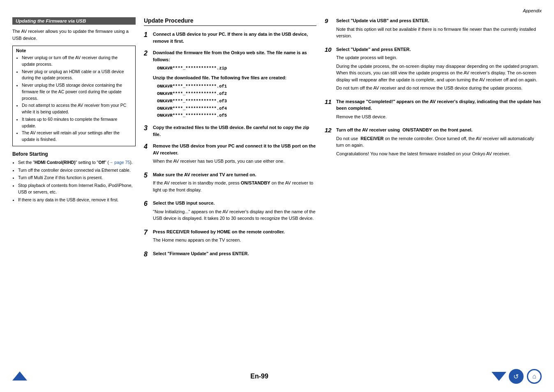  Describe the element at coordinates (77, 178) in the screenshot. I see `list-item: Turn off Multi Zone if this function is …` at that location.